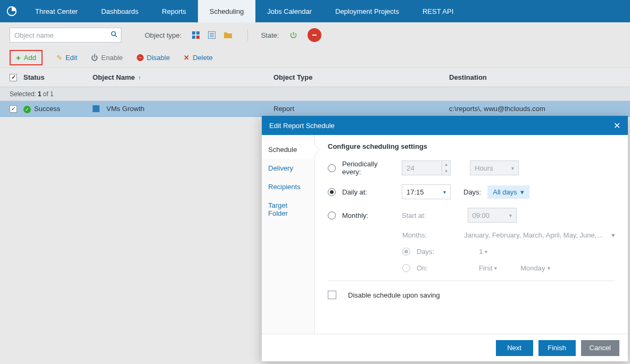 Image resolution: width=630 pixels, height=364 pixels. What do you see at coordinates (198, 57) in the screenshot?
I see `delete-button: ✕Delete` at bounding box center [198, 57].